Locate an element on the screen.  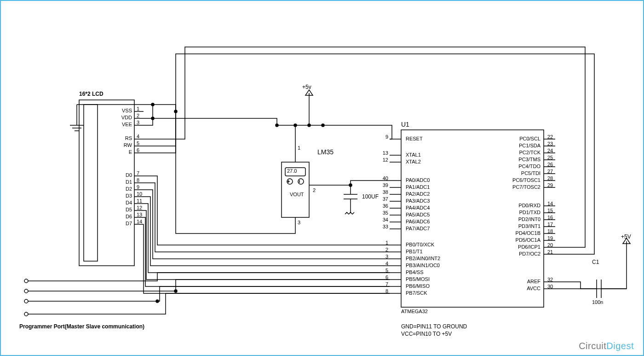
mcu-right-name-PC0/SCL: PC0/SCL is located at coordinates (516, 139).